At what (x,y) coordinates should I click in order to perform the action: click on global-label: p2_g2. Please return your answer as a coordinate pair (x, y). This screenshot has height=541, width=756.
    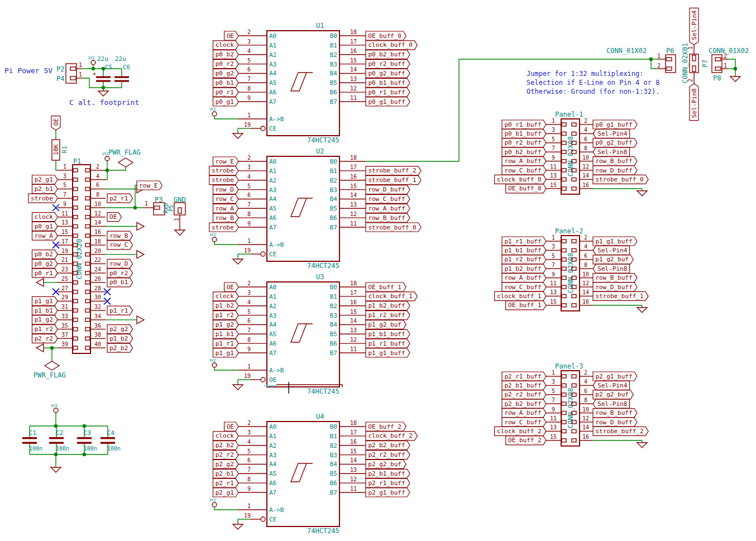
    Looking at the image, I should click on (226, 464).